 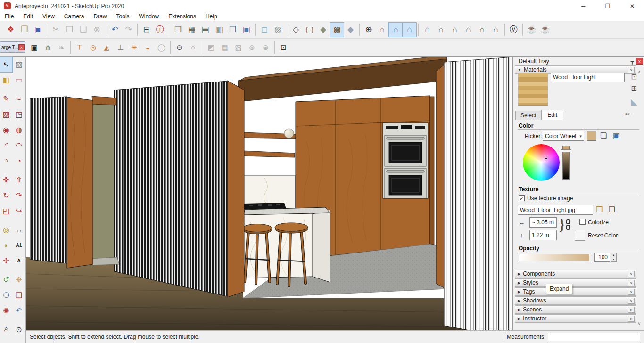 I want to click on solid-trim-button: ❒, so click(x=233, y=30).